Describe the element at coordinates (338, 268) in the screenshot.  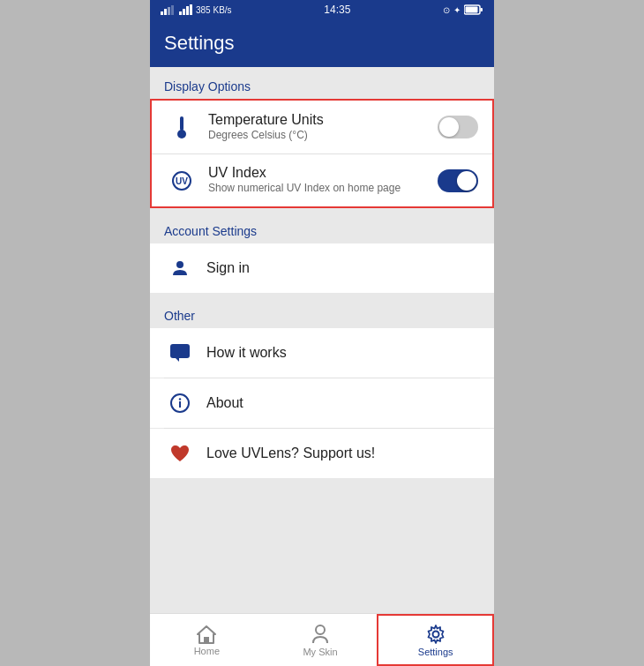
I see `sign-in-text: Sign in` at that location.